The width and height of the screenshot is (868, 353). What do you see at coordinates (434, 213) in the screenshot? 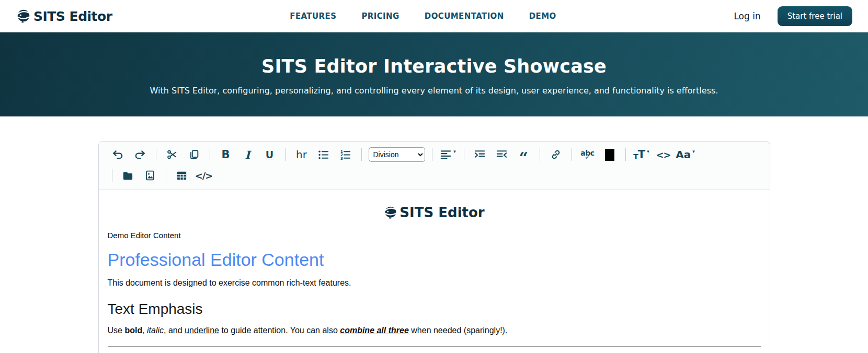
I see `document-logo: SITS Editor` at bounding box center [434, 213].